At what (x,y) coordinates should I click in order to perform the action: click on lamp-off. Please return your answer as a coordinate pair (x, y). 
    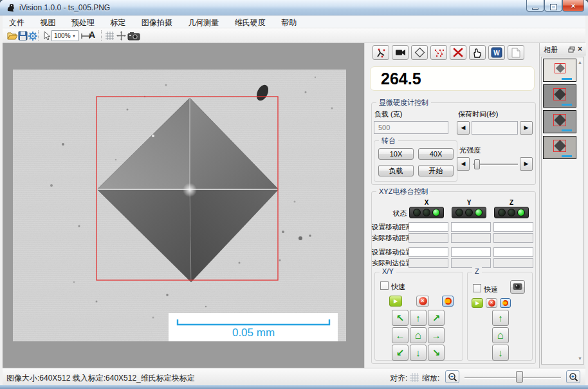
    Looking at the image, I should click on (459, 213).